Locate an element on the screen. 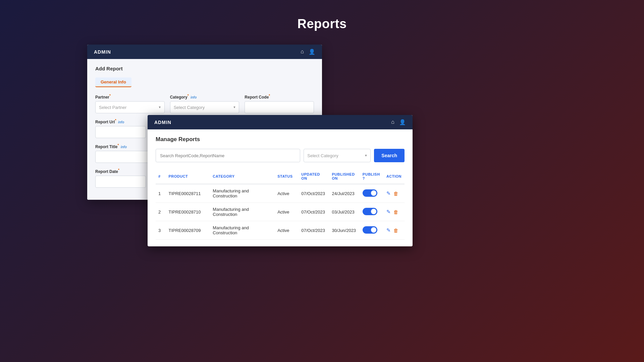  form-row-1: Partner* Select Partner Category* info is located at coordinates (205, 104).